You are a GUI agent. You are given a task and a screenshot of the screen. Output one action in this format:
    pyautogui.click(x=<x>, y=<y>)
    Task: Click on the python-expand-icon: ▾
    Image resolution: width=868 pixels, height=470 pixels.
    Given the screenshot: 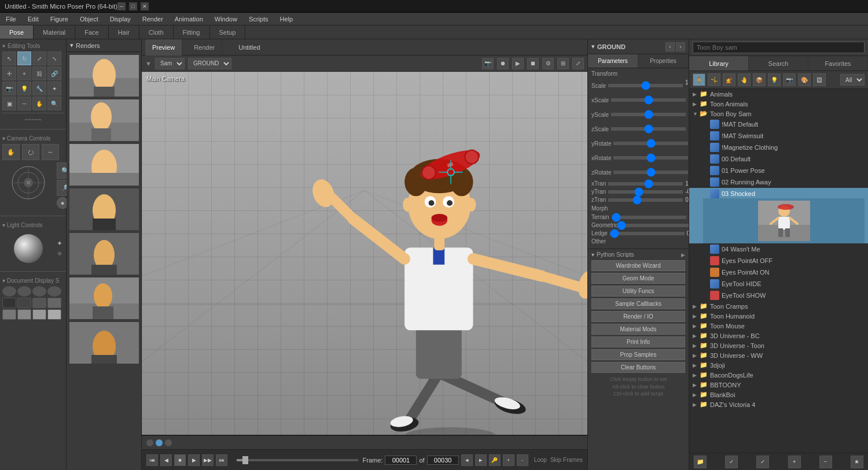 What is the action you would take?
    pyautogui.click(x=593, y=254)
    